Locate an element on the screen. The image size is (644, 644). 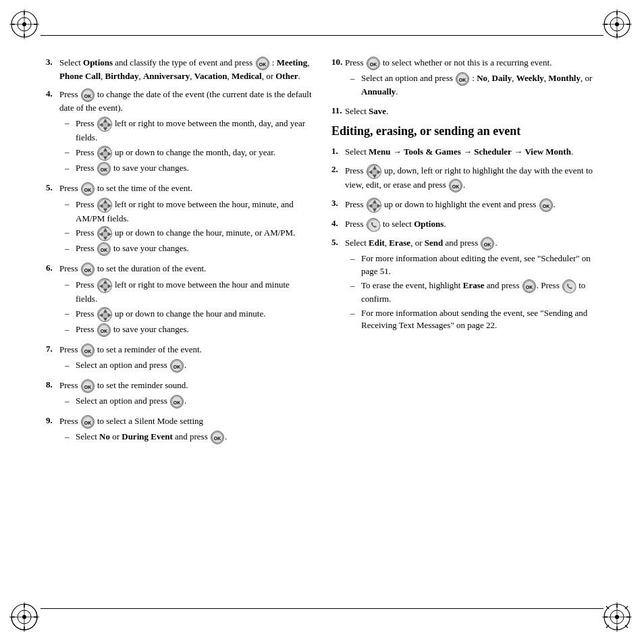
list-content: Select Save. is located at coordinates (471, 112).